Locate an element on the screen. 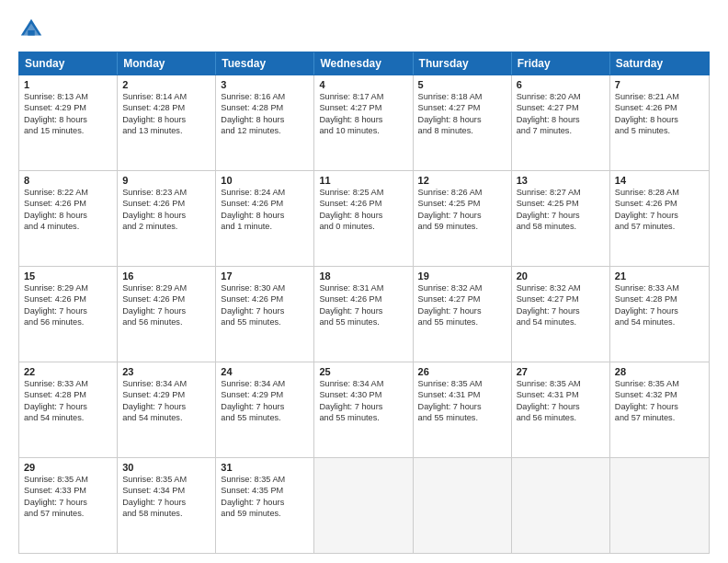  day-number: 4 is located at coordinates (363, 85).